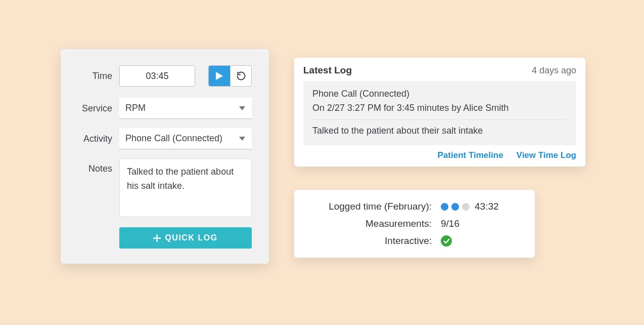  I want to click on play-icon, so click(219, 76).